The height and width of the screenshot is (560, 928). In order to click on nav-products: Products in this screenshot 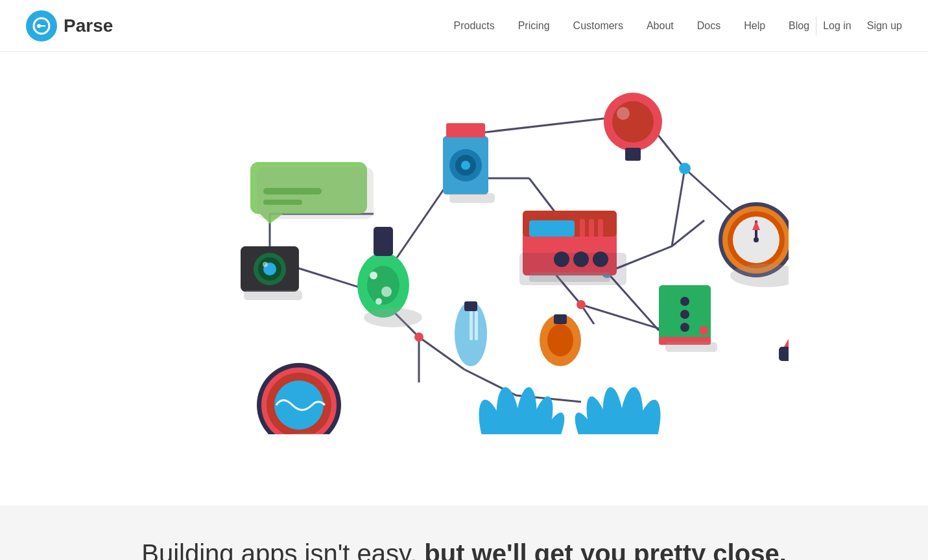, I will do `click(475, 26)`.